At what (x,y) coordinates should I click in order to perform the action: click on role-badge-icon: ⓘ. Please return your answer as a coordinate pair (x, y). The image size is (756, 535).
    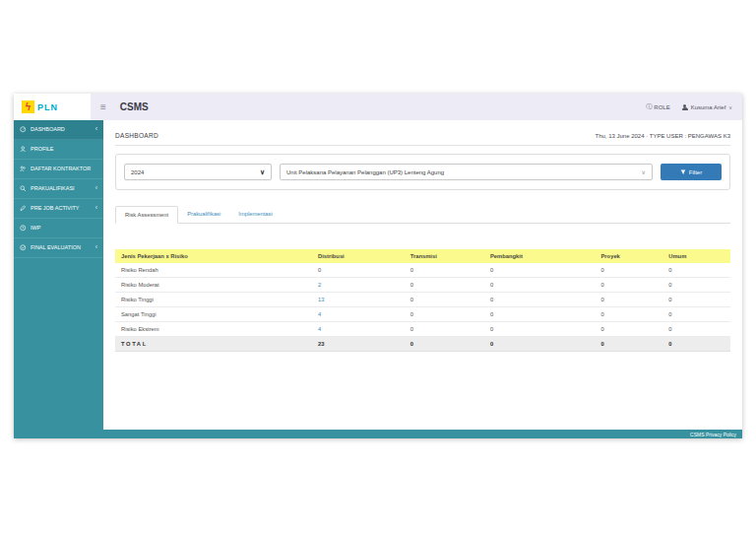
    Looking at the image, I should click on (649, 106).